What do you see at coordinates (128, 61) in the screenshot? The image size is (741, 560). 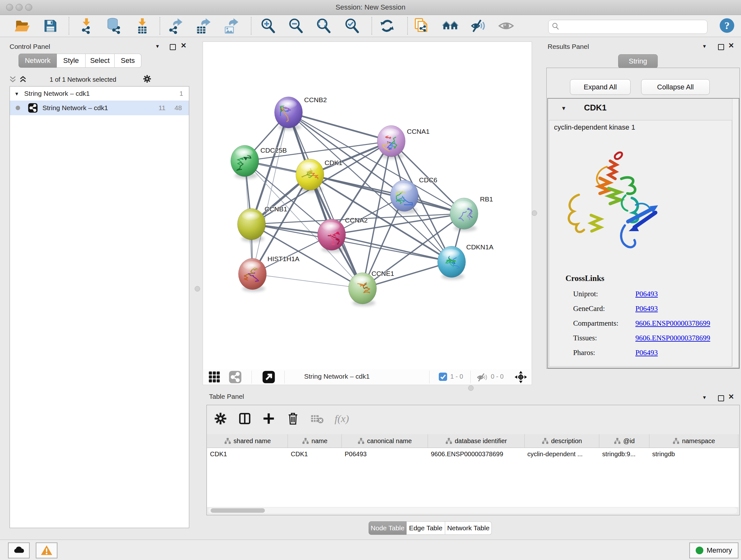 I see `tab-sets: Sets` at bounding box center [128, 61].